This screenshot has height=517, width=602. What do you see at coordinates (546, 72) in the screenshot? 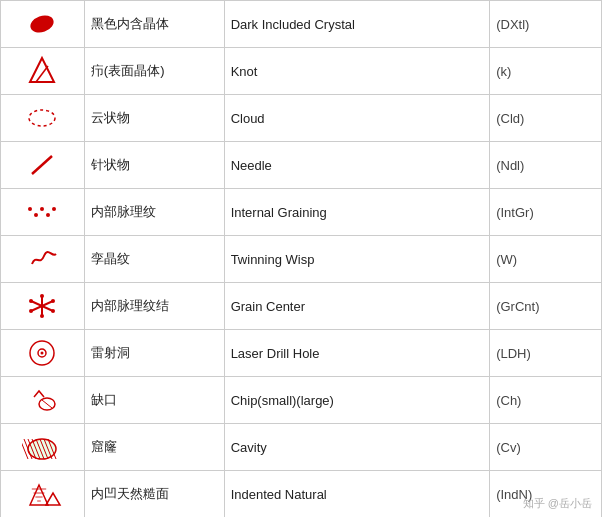
I see `code-label-knot: (k)` at bounding box center [546, 72].